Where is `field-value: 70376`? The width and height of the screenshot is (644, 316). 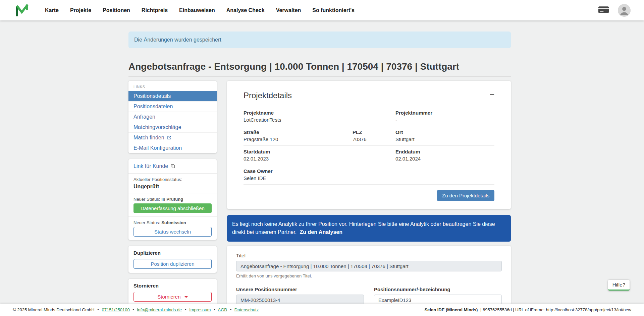 field-value: 70376 is located at coordinates (374, 139).